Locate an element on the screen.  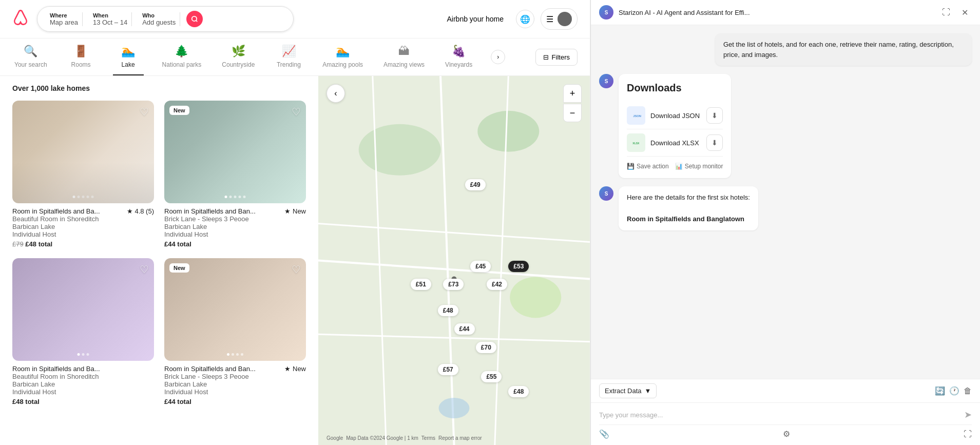
ai-input-area: ➤ 📎 ⚙ ⛶ is located at coordinates (785, 424).